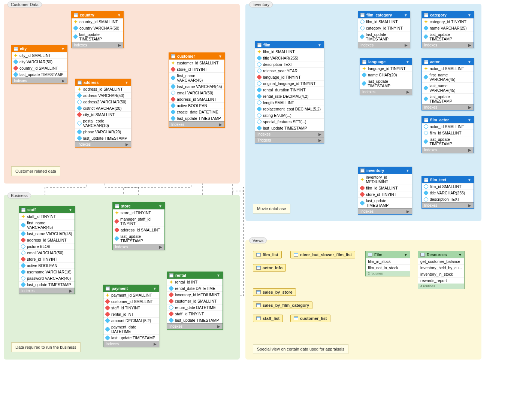  Describe the element at coordinates (441, 280) in the screenshot. I see `routine-item: rewards_report` at that location.